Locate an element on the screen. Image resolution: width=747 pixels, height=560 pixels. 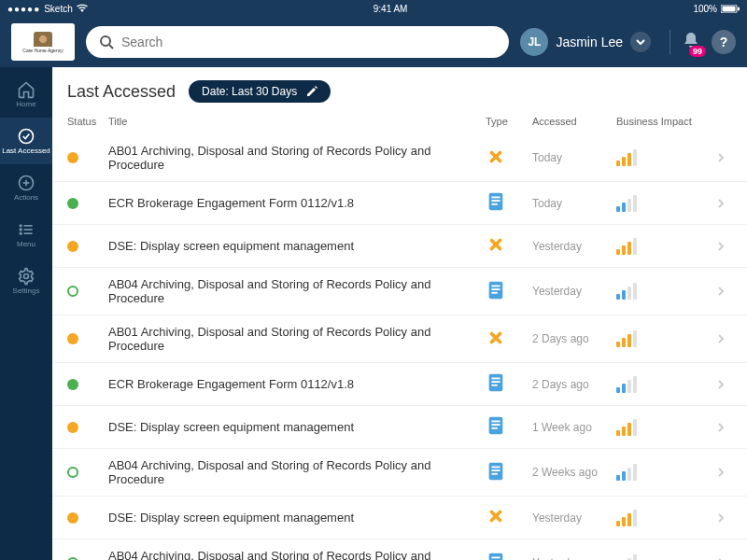
sidebar-item-label: Last Accessed is located at coordinates (26, 151).